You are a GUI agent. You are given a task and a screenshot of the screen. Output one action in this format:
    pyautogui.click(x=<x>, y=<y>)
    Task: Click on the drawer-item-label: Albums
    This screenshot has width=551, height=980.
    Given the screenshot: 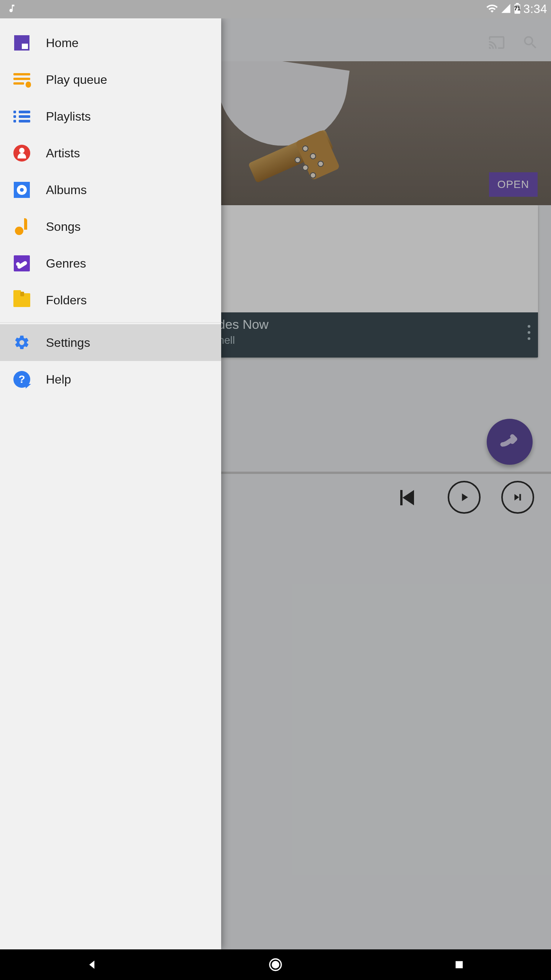 What is the action you would take?
    pyautogui.click(x=67, y=190)
    